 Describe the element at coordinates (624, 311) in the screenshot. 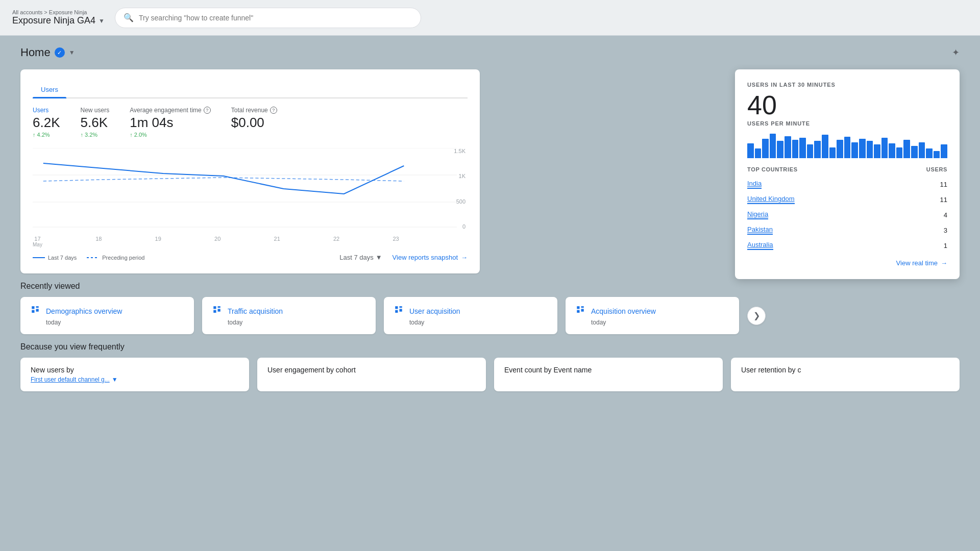

I see `report-name: Acquisition overview` at that location.